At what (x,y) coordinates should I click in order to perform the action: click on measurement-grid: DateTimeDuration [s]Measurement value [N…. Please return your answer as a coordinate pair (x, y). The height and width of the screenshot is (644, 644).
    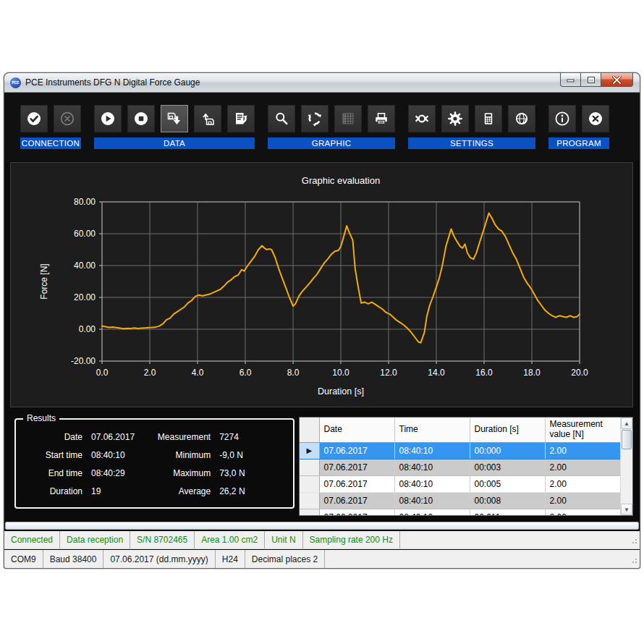
    Looking at the image, I should click on (460, 466).